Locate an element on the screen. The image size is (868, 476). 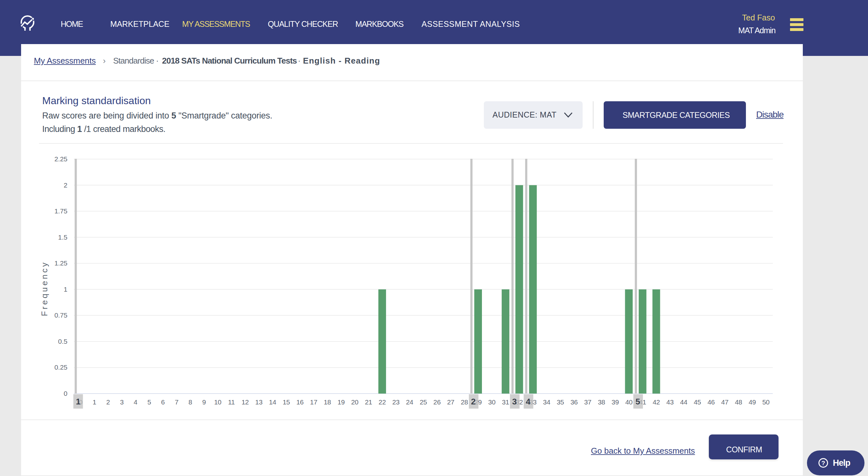
svg-text: 12 is located at coordinates (245, 402).